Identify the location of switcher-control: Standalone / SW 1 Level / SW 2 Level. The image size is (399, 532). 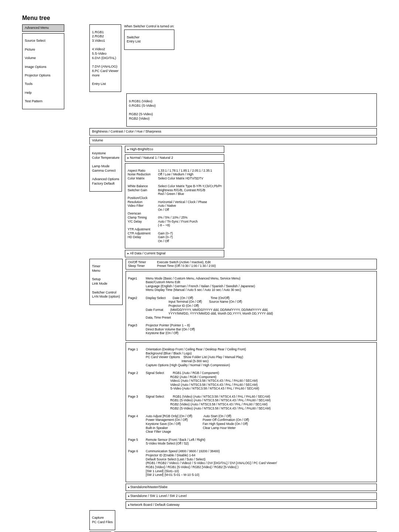
(251, 496).